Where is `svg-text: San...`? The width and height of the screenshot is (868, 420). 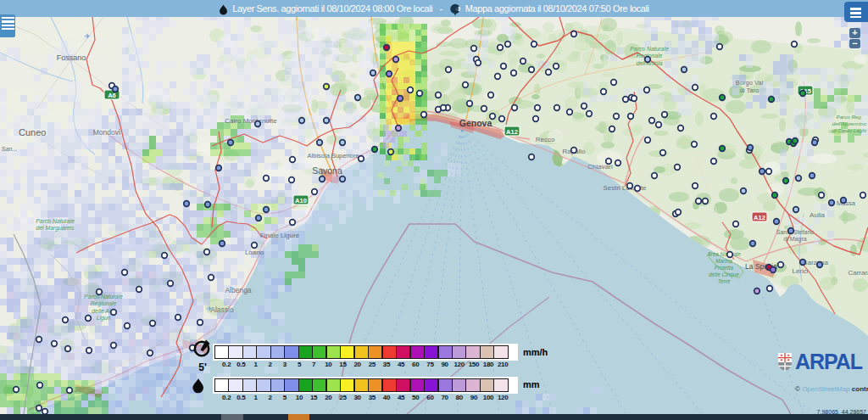
svg-text: San... is located at coordinates (9, 149).